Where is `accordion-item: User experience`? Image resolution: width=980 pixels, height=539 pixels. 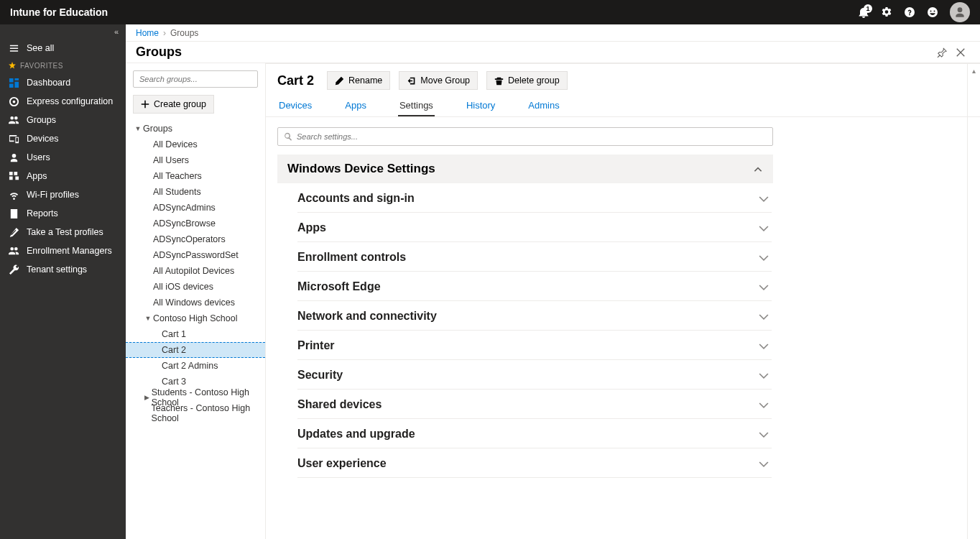 accordion-item: User experience is located at coordinates (535, 463).